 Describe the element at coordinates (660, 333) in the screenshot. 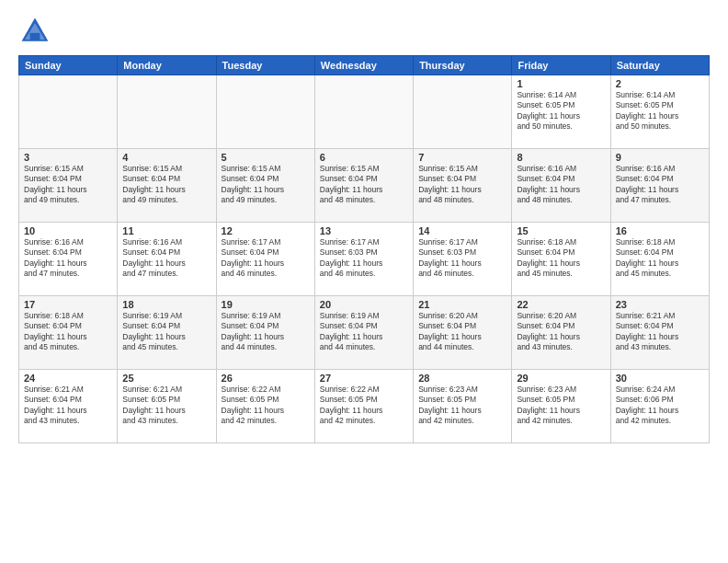

I see `calendar-cell: 23Sunrise: 6:21 AM Sunset: 6:04 PM Dayli…` at that location.